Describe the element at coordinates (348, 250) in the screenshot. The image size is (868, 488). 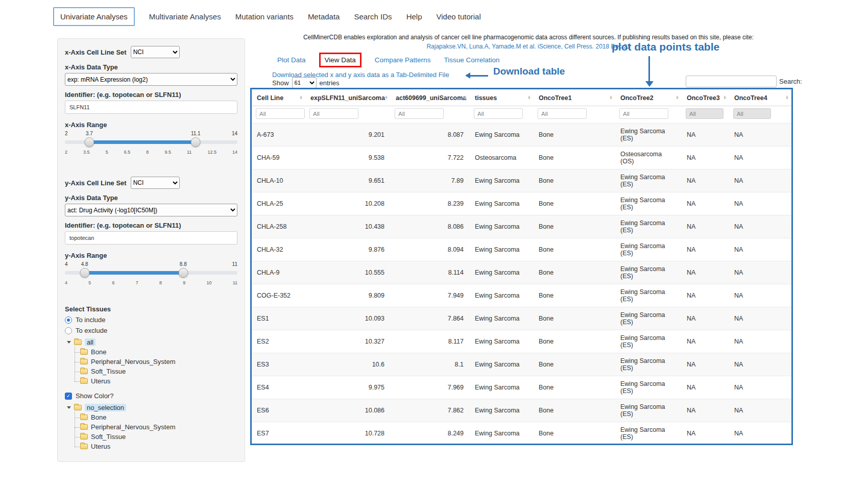
I see `table-cell: 9.876` at that location.